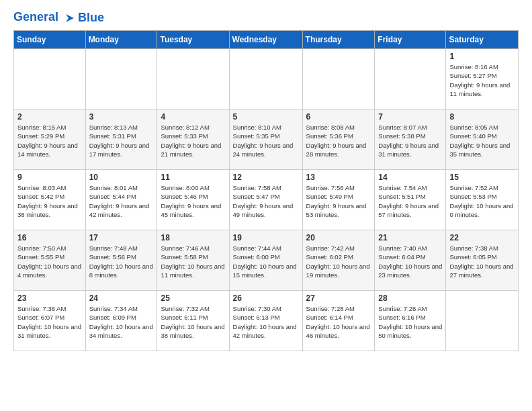  I want to click on calendar-week-row: 23Sunrise: 7:36 AM Sunset: 6:07 PM Dayli…, so click(266, 321).